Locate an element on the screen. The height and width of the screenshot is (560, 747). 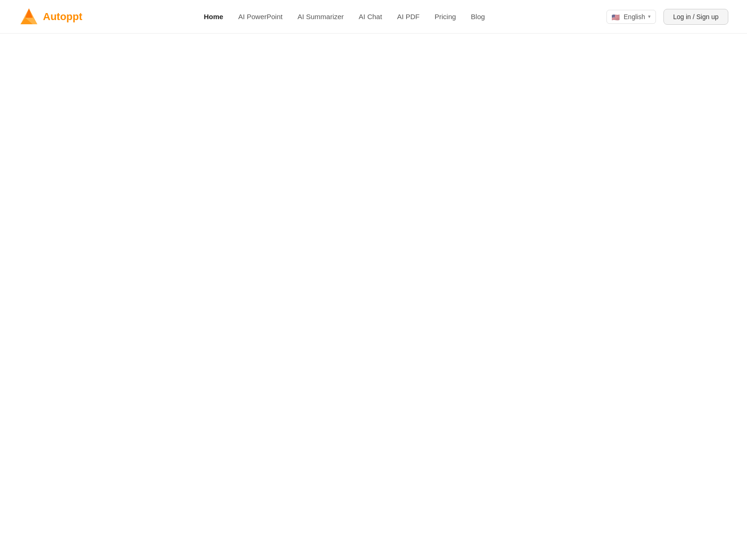
chevron-down-icon: ▾ is located at coordinates (649, 17).